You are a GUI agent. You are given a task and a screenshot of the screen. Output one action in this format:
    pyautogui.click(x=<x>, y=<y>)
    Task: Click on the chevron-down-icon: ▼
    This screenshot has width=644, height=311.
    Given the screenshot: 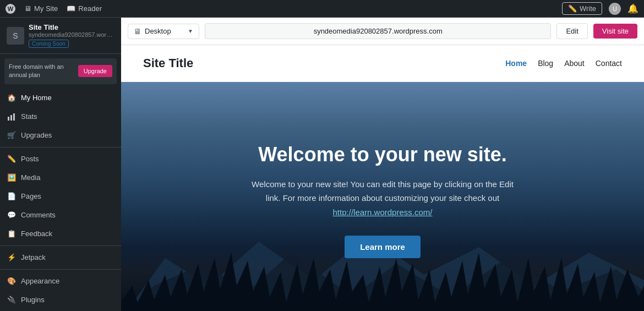 What is the action you would take?
    pyautogui.click(x=190, y=31)
    